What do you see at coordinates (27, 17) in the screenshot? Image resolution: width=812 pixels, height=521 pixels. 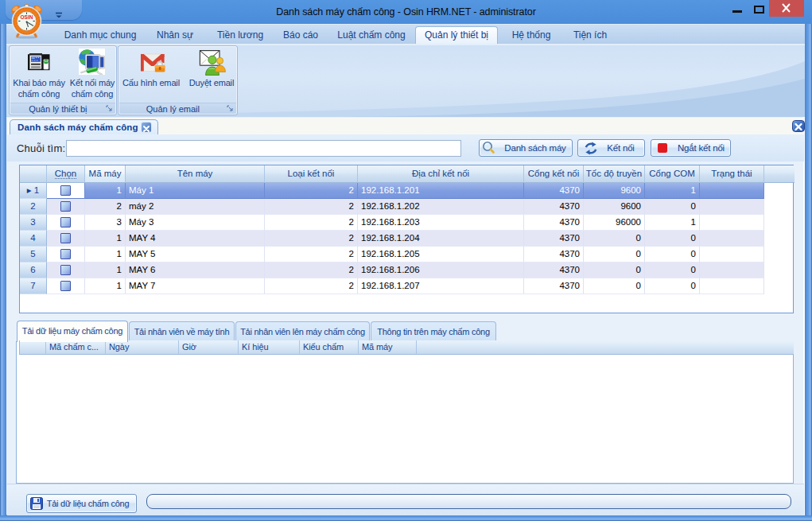 I see `svg-text: OSIN` at bounding box center [27, 17].